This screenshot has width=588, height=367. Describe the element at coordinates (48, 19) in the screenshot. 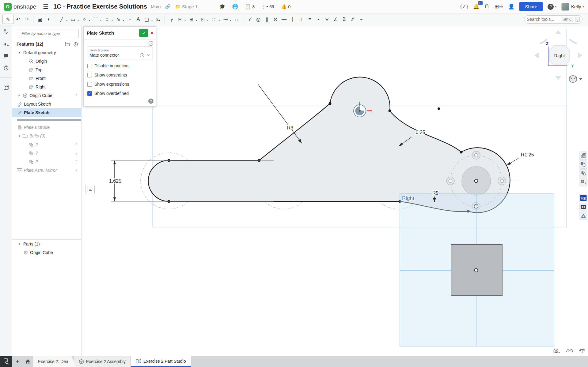

I see `revolve-tool: ◖` at that location.